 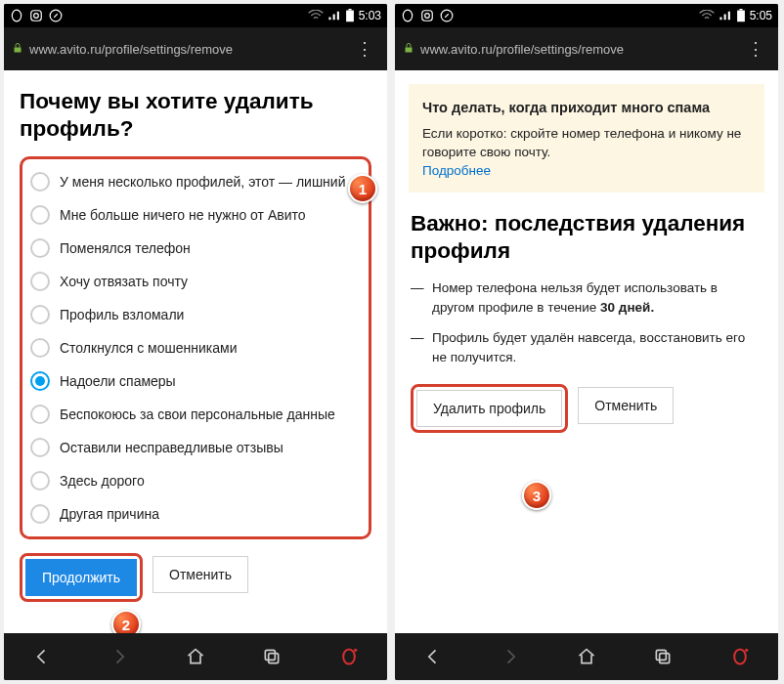 What do you see at coordinates (203, 182) in the screenshot?
I see `option-label: У меня несколько профилей, этот — лишний` at bounding box center [203, 182].